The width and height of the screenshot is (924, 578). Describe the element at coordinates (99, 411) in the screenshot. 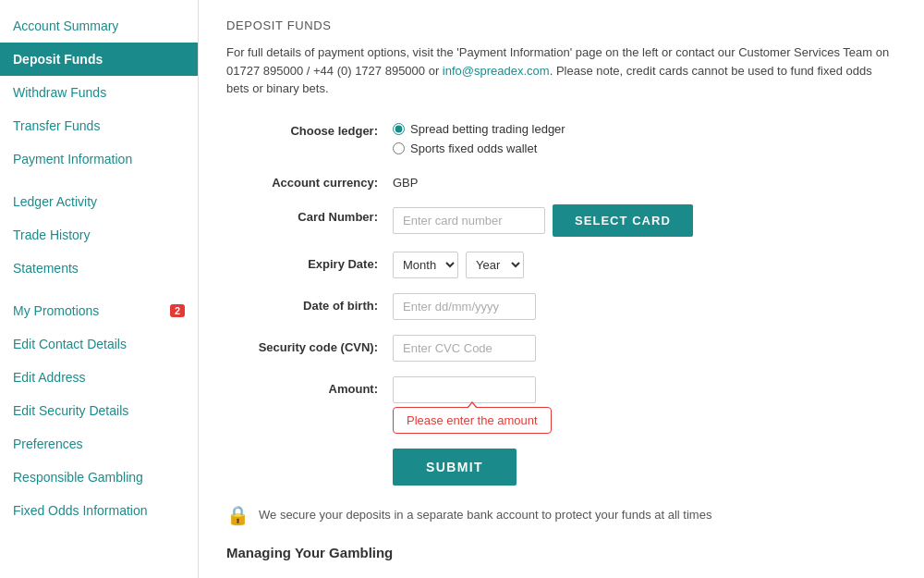

I see `sidebar-item-edit-security-details: Edit Security Details` at that location.